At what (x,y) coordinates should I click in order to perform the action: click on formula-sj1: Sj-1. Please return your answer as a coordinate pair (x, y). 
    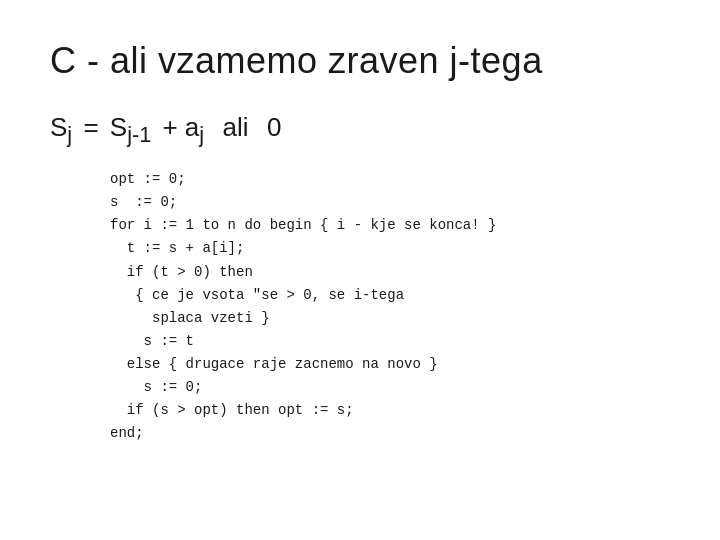
    Looking at the image, I should click on (130, 130).